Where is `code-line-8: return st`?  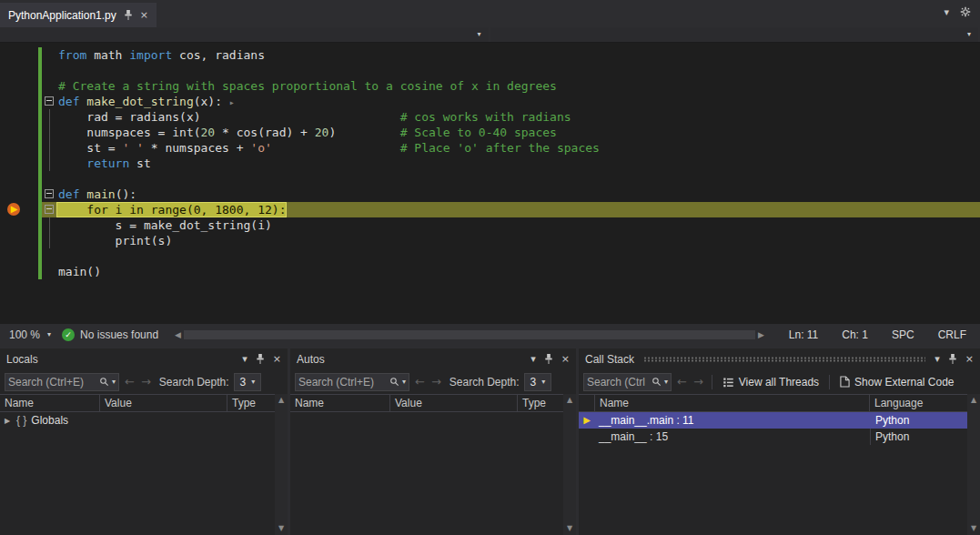 code-line-8: return st is located at coordinates (490, 164).